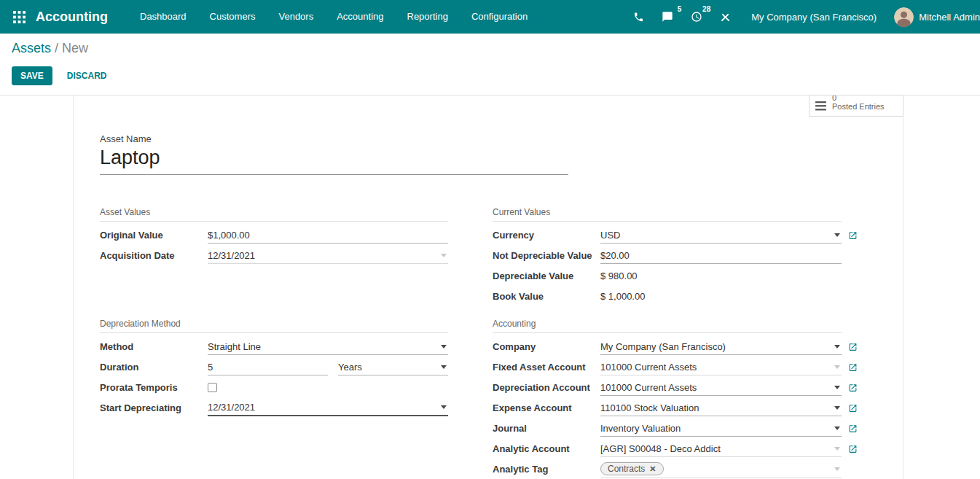 This screenshot has width=980, height=479. I want to click on journal-label: Journal, so click(546, 429).